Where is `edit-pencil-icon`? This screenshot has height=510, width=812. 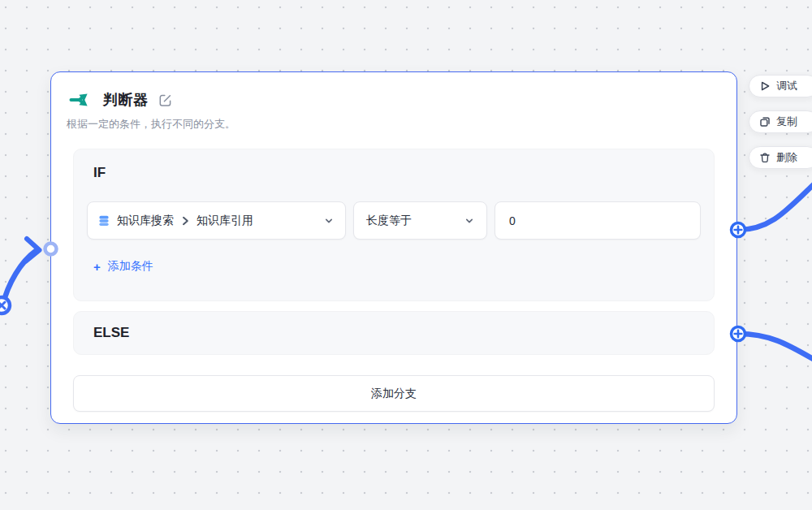 edit-pencil-icon is located at coordinates (166, 101).